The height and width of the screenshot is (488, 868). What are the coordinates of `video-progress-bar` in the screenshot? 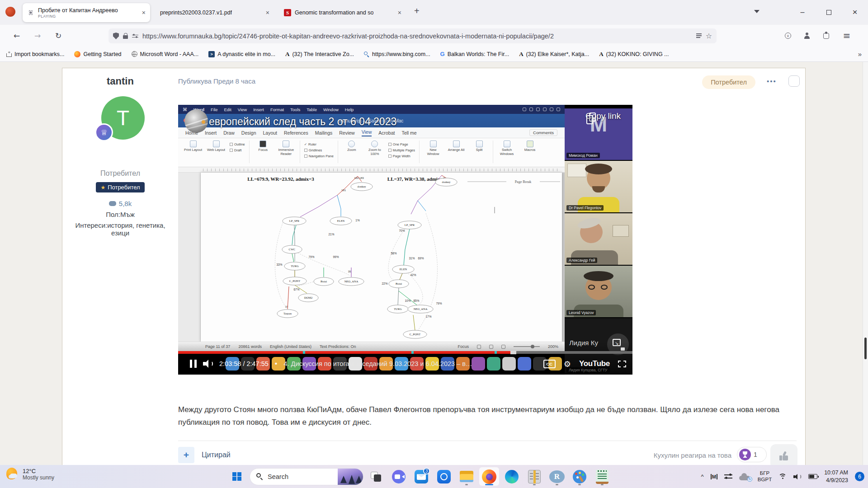 It's located at (405, 352).